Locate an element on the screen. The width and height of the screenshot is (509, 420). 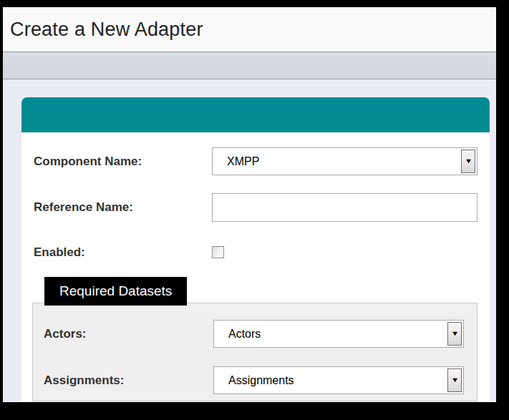
assignments-select: Assignments ▼ is located at coordinates (339, 381).